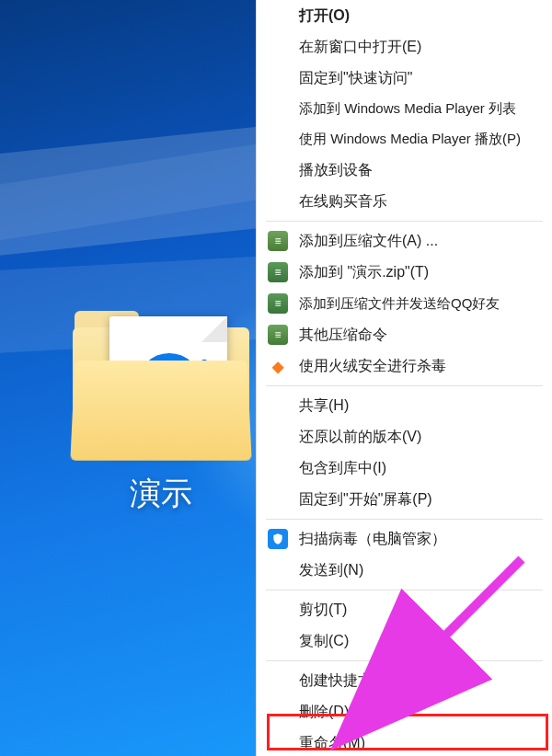 The width and height of the screenshot is (552, 756). What do you see at coordinates (405, 78) in the screenshot?
I see `menu-pin-quick-access: 固定到"快速访问"` at bounding box center [405, 78].